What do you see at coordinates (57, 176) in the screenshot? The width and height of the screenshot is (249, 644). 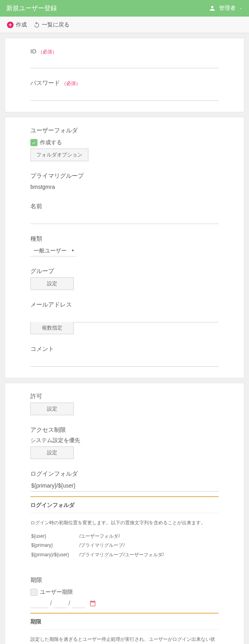 I see `primary-group-label: プライマリグループ` at bounding box center [57, 176].